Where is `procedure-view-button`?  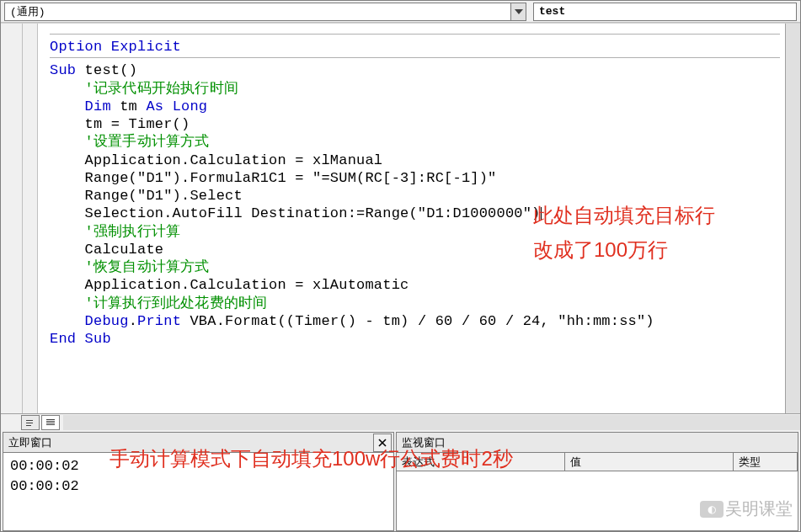
procedure-view-button is located at coordinates (30, 423).